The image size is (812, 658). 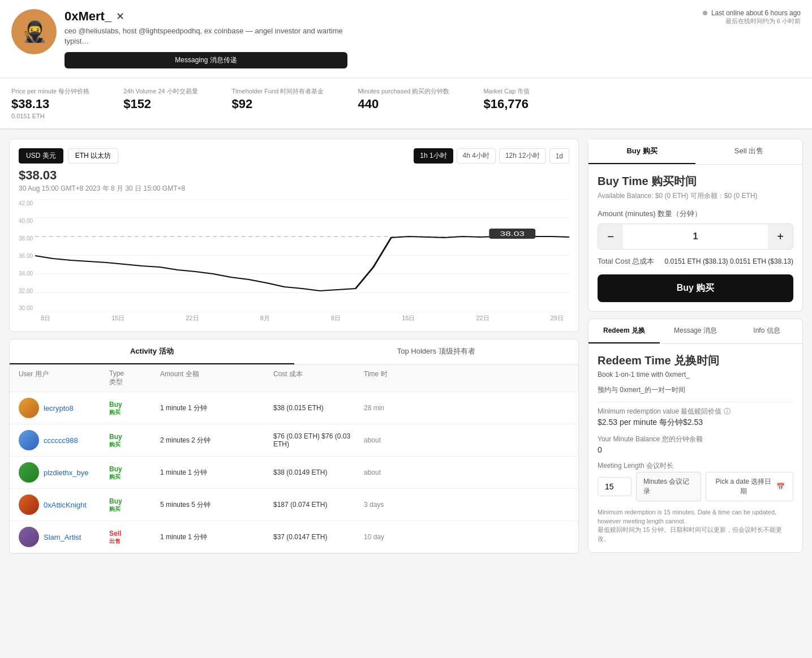 I want to click on table-row: Slam_Artist Sell 出售 1 minute 1 分钟 $37 (0…, so click(x=294, y=537).